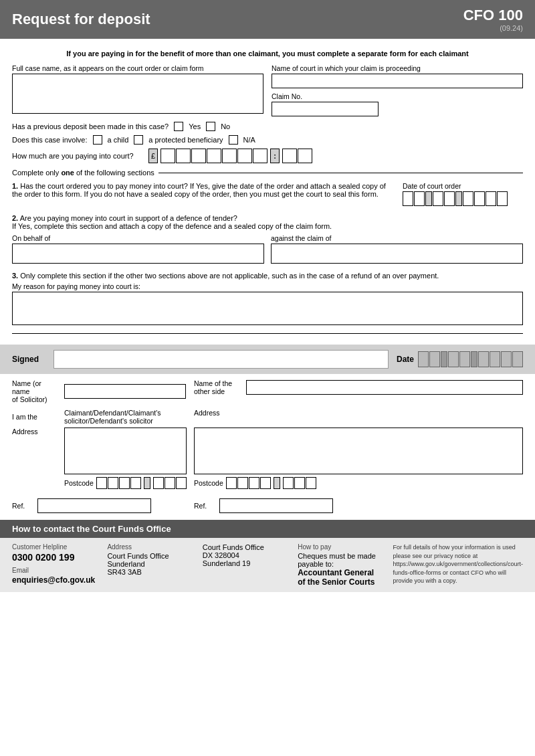 The image size is (535, 756). I want to click on dx-label: Court Funds Office, so click(245, 547).